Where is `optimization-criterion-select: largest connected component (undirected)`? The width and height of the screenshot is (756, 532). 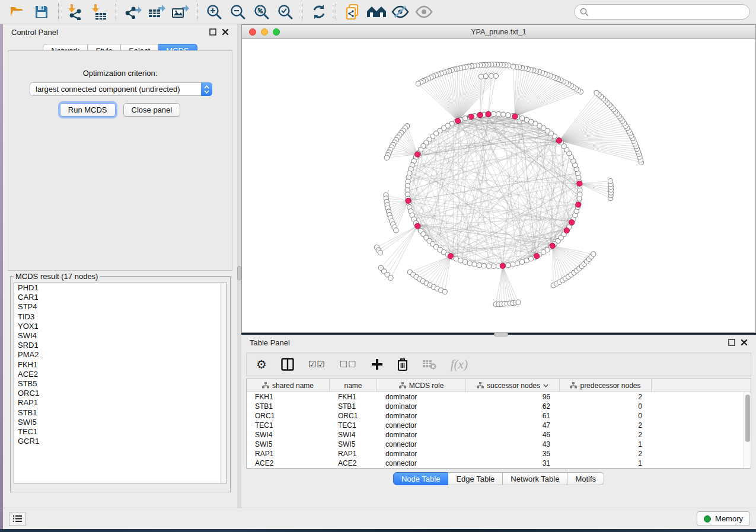
optimization-criterion-select: largest connected component (undirected) is located at coordinates (121, 89).